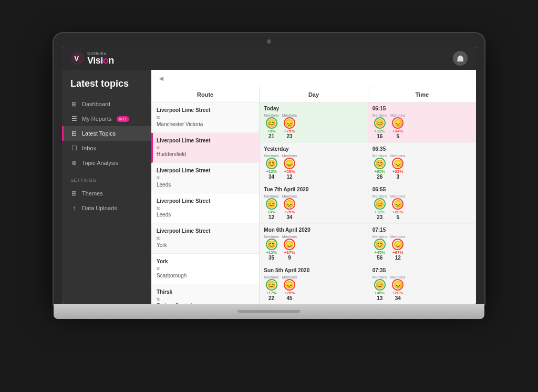  Describe the element at coordinates (398, 252) in the screenshot. I see `sad-pct: +67%` at that location.